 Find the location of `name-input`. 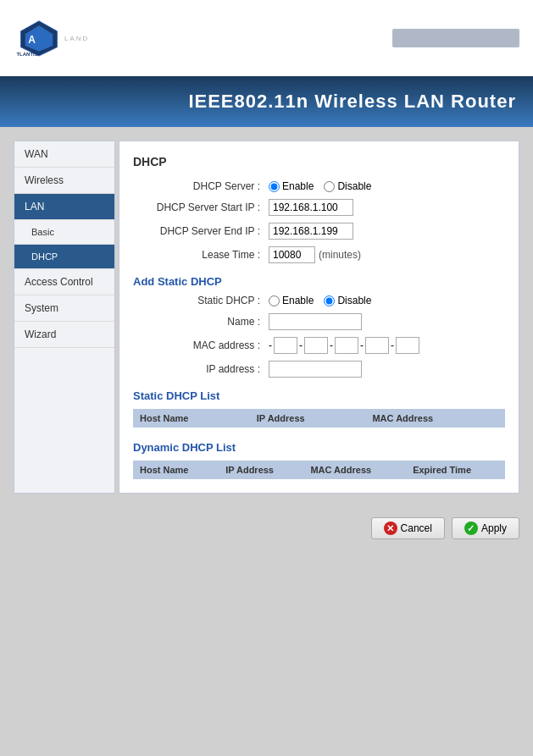

name-input is located at coordinates (315, 322).